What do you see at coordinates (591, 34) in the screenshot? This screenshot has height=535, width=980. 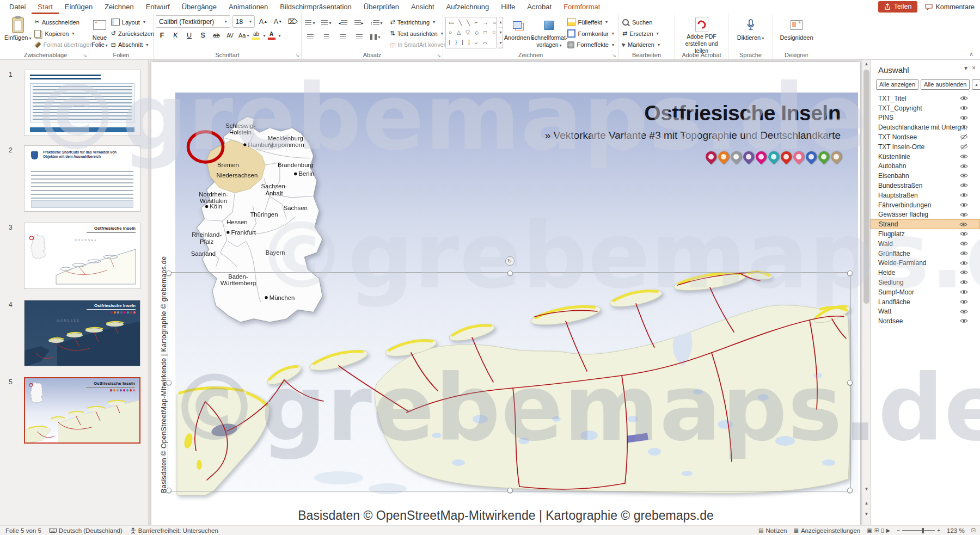 I see `shape-outline-button: Formkontur▾` at bounding box center [591, 34].